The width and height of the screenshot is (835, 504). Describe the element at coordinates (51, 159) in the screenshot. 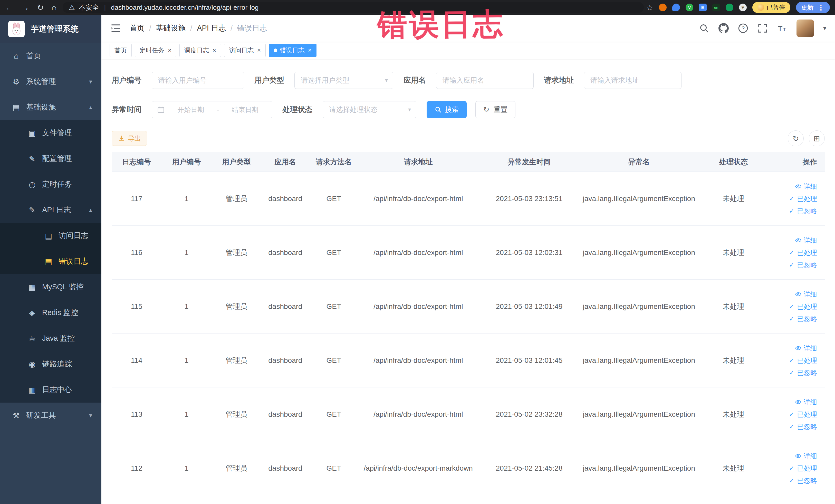

I see `sidebar-item-config-mgmt: ✎配置管理` at that location.